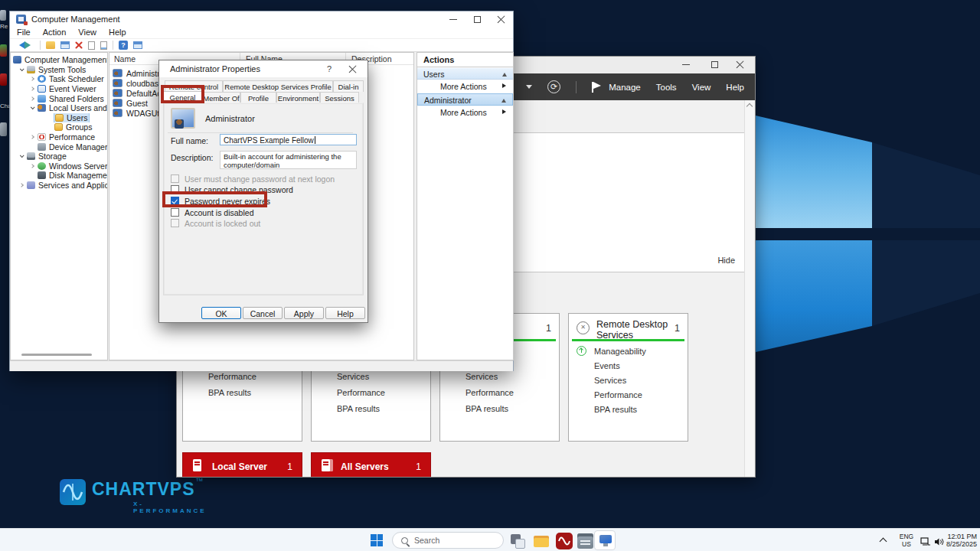 The width and height of the screenshot is (980, 551). I want to click on description-field: Built-in account for administering the c…, so click(288, 160).